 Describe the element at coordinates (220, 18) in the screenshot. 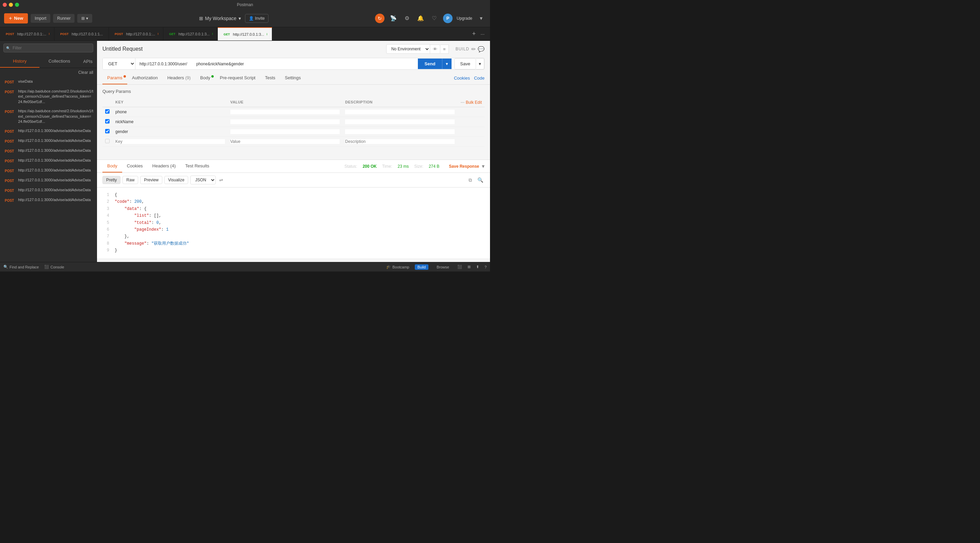

I see `workspace-button: ⊞ My Workspace ▾` at that location.